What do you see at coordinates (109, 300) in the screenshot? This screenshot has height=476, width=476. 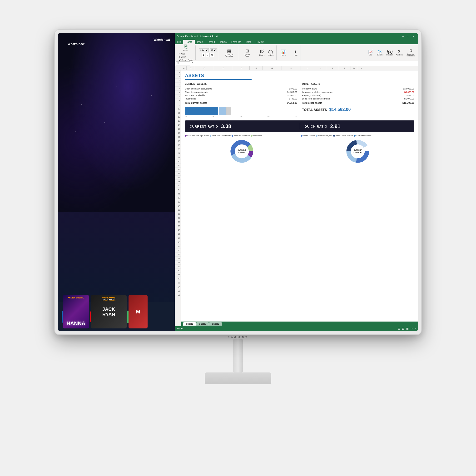 I see `jackryan-subtitle: TOM CLANCY'S` at bounding box center [109, 300].